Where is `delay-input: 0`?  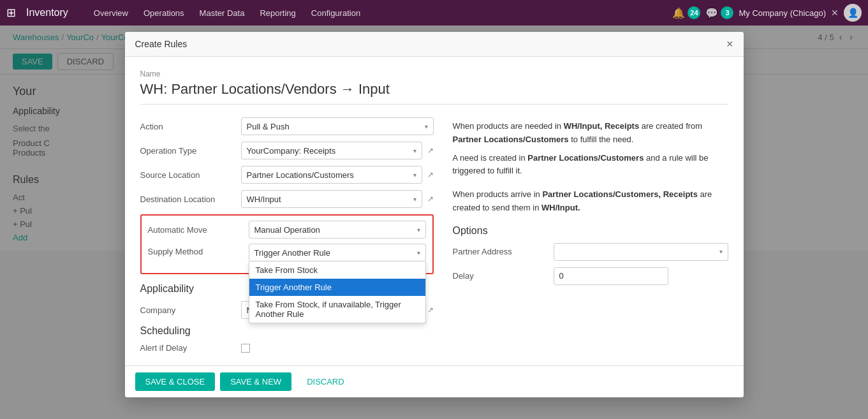
delay-input: 0 is located at coordinates (611, 276).